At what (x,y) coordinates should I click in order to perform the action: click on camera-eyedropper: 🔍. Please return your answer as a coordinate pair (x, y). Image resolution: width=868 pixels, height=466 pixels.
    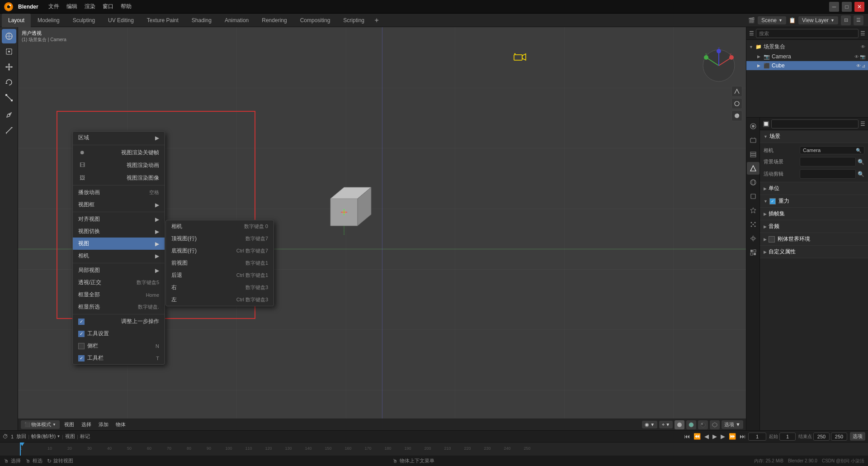
    Looking at the image, I should click on (859, 150).